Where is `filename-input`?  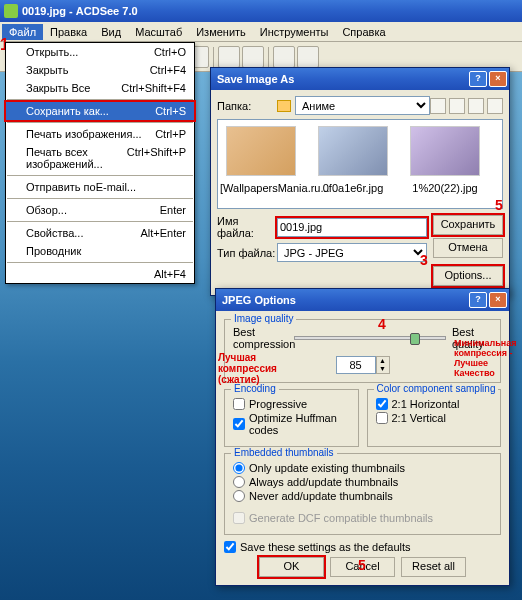 filename-input is located at coordinates (352, 228).